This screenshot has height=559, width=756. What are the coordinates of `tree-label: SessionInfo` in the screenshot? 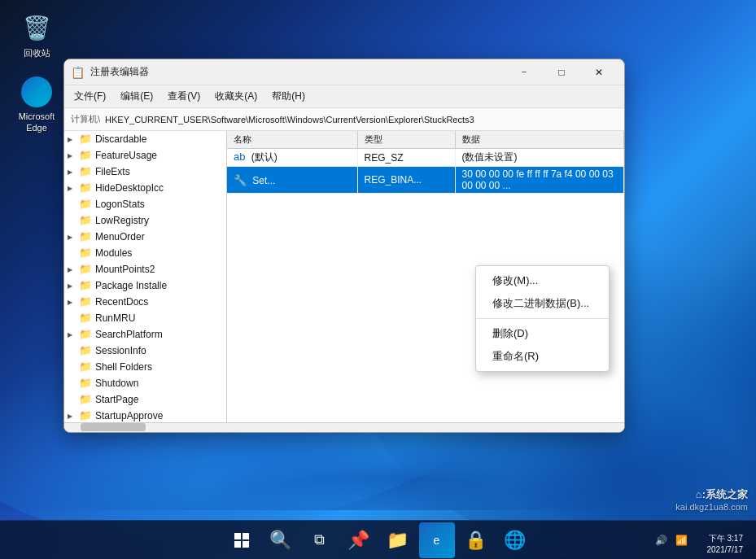 It's located at (120, 351).